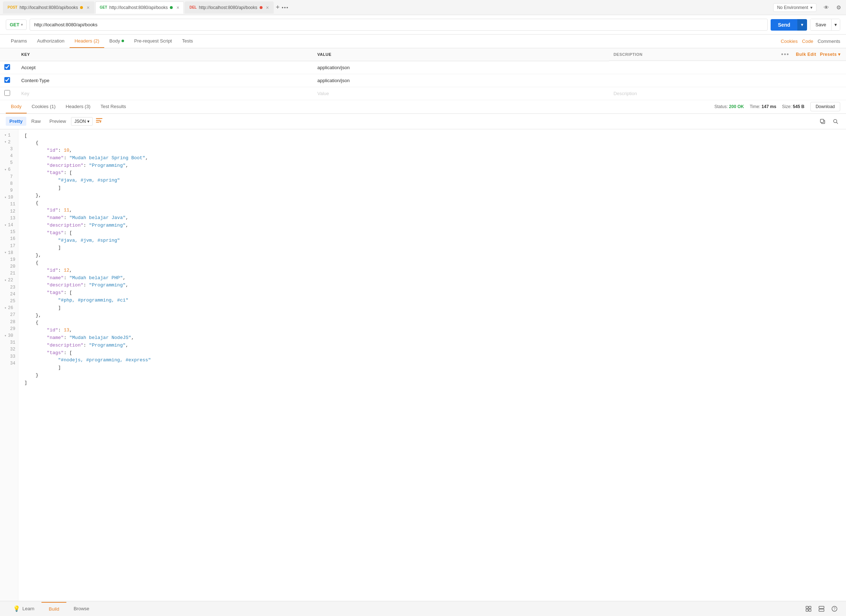  I want to click on tab-headers: Headers (2), so click(87, 41).